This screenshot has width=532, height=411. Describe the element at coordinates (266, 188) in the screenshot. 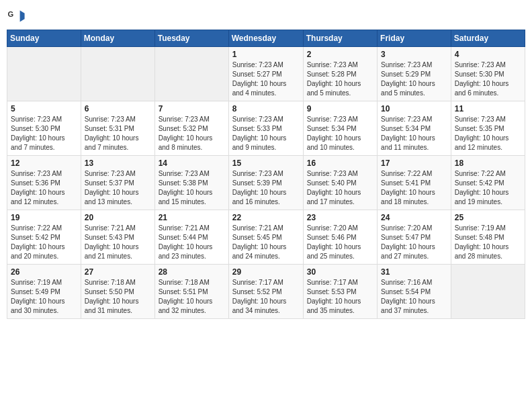

I see `day-info: Sunrise: 7:23 AM Sunset: 5:39 PM Dayligh…` at that location.